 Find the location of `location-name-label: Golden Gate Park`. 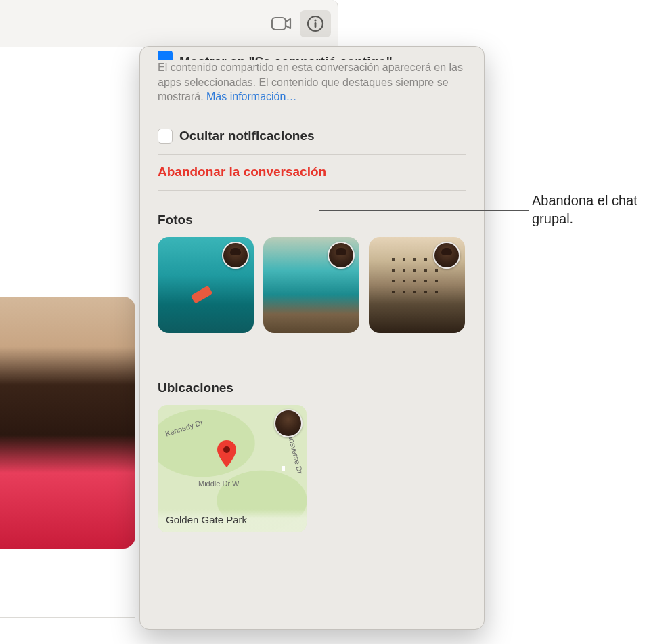

location-name-label: Golden Gate Park is located at coordinates (232, 521).